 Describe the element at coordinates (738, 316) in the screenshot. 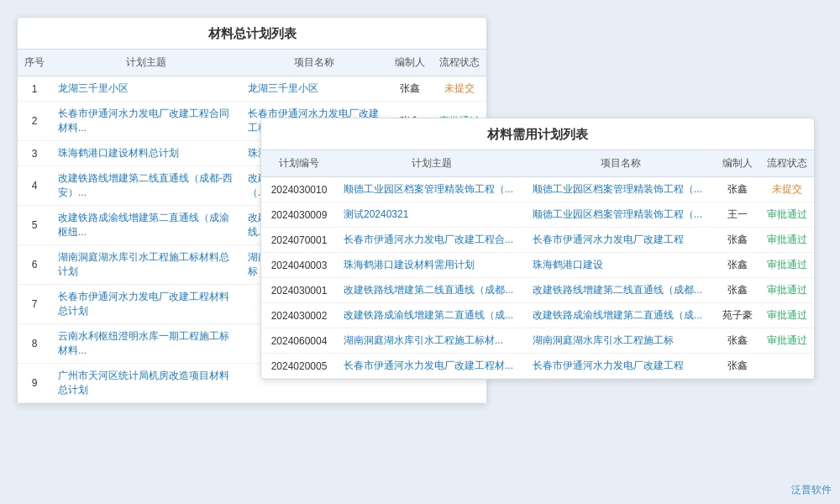

I see `cell-editor: 苑子豪` at that location.